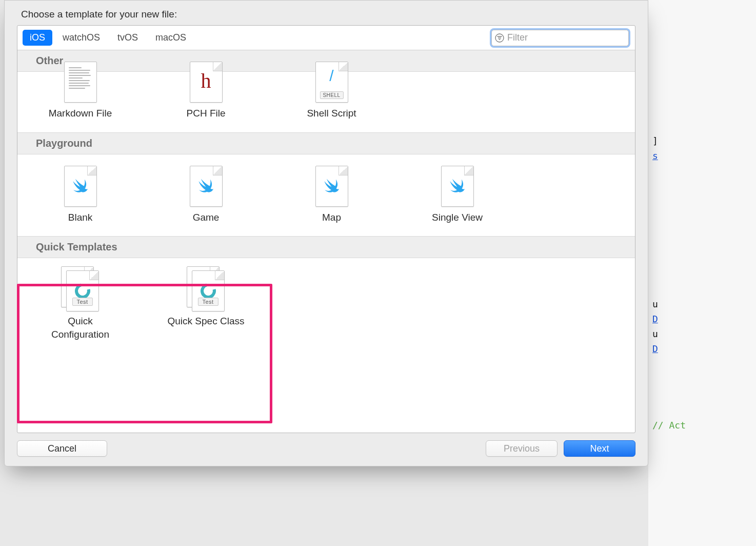  I want to click on background-editor-strip: ] s u D u D // Act, so click(702, 273).